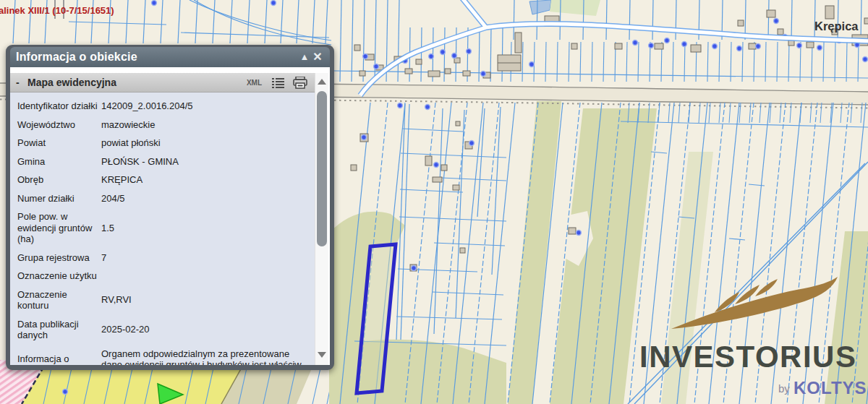 The image size is (868, 404). Describe the element at coordinates (322, 82) in the screenshot. I see `scroll-up-icon` at that location.